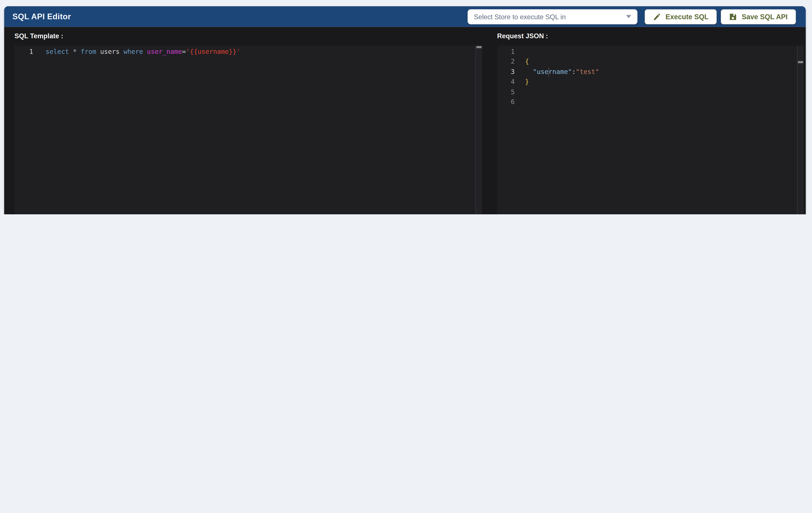 This screenshot has width=812, height=513. Describe the element at coordinates (133, 51) in the screenshot. I see `code-token: where` at that location.